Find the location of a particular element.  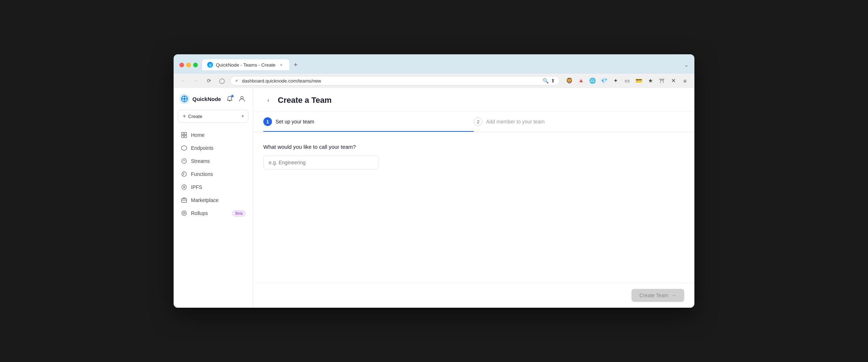

step-1: 1 Set up your team is located at coordinates (369, 122).